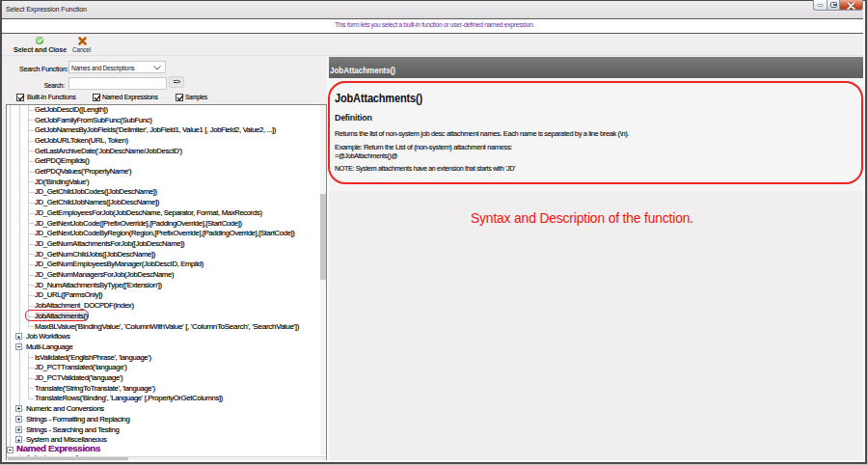 The image size is (868, 465). Describe the element at coordinates (324, 280) in the screenshot. I see `tree-vscrollbar` at that location.